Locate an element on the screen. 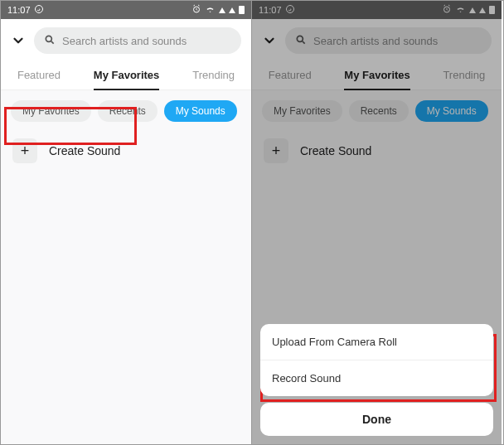 The image size is (504, 445). action-sheet: Upload From Camera Roll Record Sound Don… is located at coordinates (376, 380).